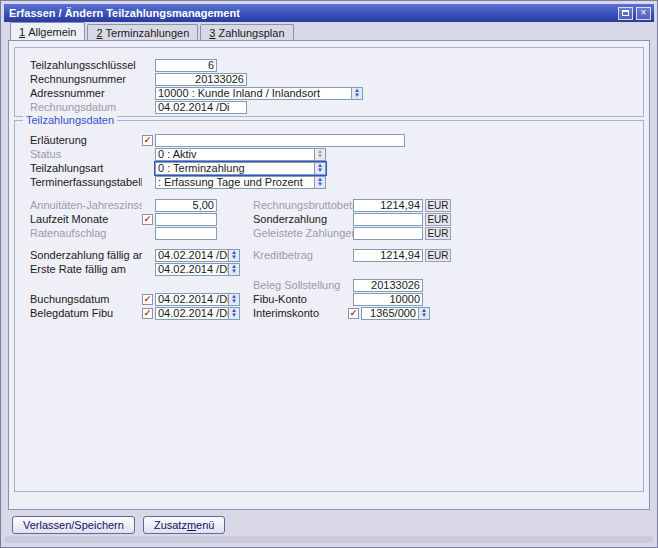  I want to click on status-spinner: ▲ ▼, so click(320, 154).